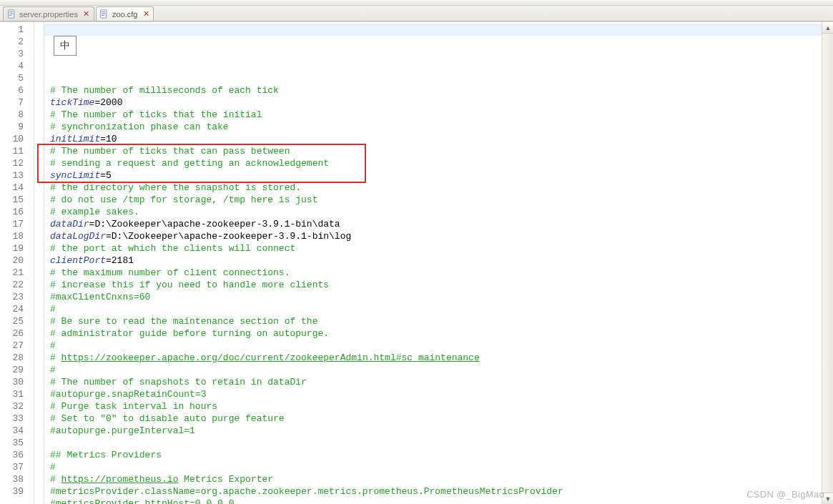 The height and width of the screenshot is (504, 833). Describe the element at coordinates (17, 455) in the screenshot. I see `line-number: 36` at that location.